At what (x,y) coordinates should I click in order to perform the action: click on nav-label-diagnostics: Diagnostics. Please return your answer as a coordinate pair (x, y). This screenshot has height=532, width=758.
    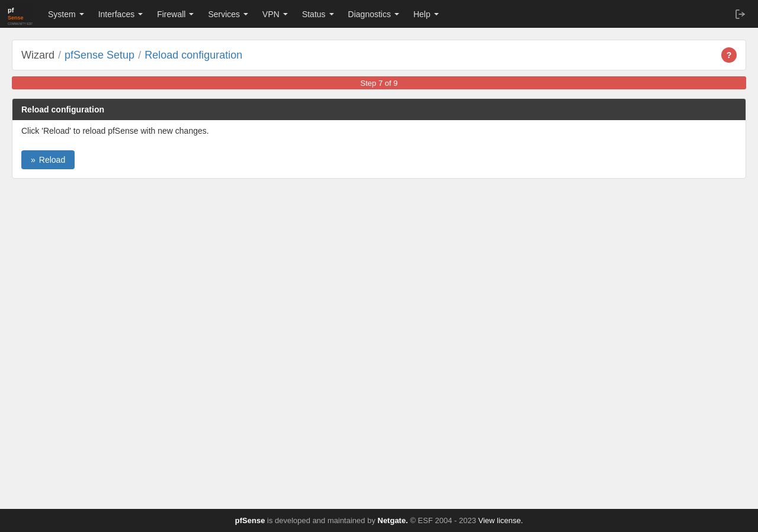
    Looking at the image, I should click on (370, 14).